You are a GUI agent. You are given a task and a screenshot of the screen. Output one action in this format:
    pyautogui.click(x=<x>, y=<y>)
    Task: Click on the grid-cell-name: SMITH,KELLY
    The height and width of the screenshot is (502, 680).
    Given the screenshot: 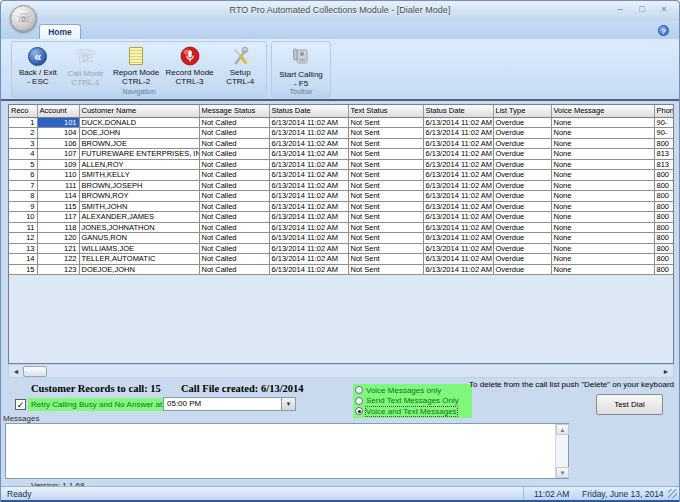 What is the action you would take?
    pyautogui.click(x=139, y=176)
    